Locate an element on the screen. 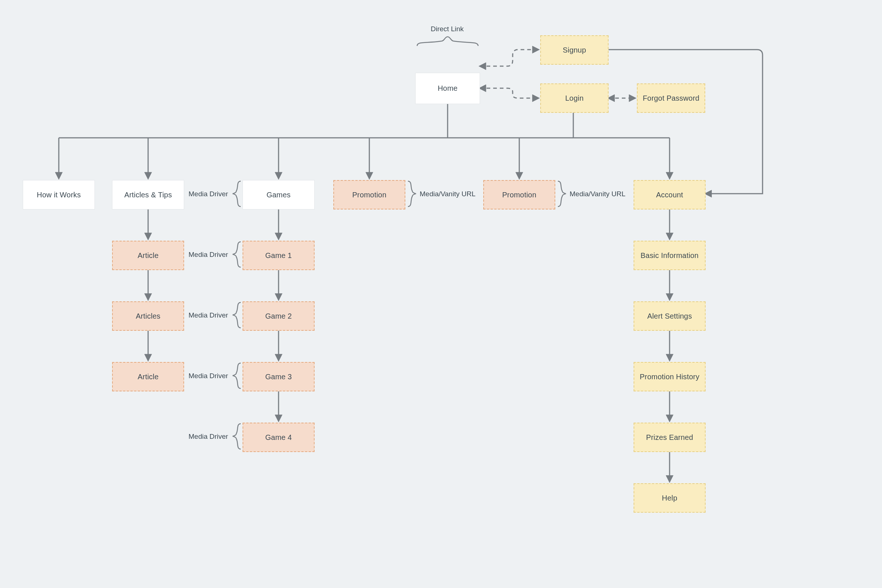  node-article-2: Article is located at coordinates (148, 376).